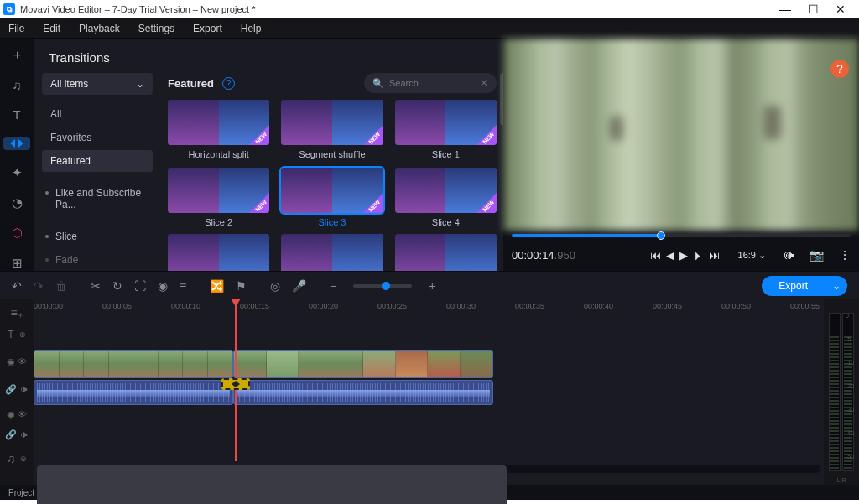 The height and width of the screenshot is (504, 859). What do you see at coordinates (156, 29) in the screenshot?
I see `menu-settings: Settings` at bounding box center [156, 29].